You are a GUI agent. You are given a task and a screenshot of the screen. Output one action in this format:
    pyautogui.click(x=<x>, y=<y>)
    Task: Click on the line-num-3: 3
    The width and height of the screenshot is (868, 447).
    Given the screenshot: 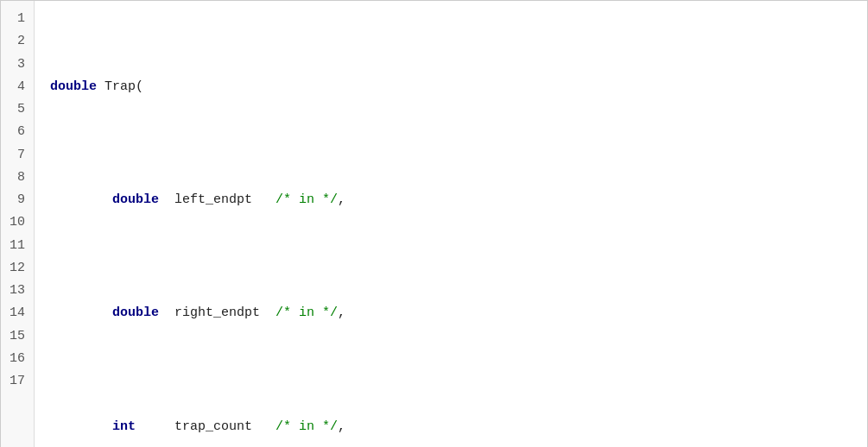 What is the action you would take?
    pyautogui.click(x=17, y=65)
    